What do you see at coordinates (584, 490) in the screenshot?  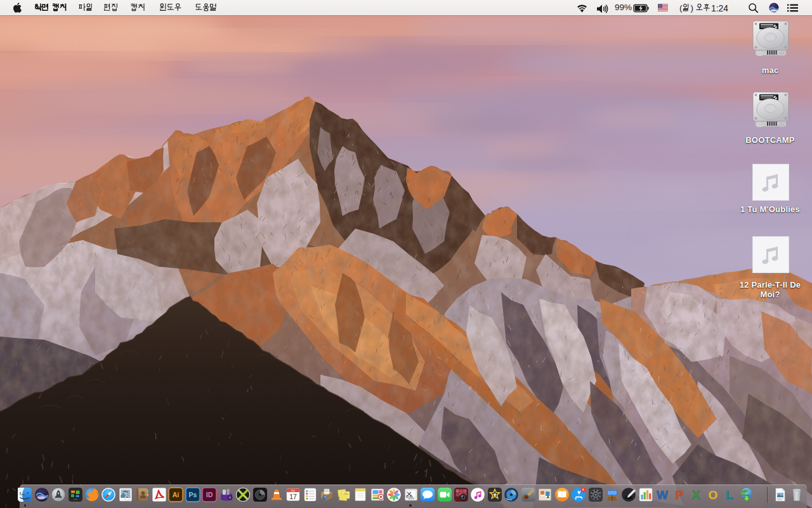 I see `svg-text: 4` at bounding box center [584, 490].